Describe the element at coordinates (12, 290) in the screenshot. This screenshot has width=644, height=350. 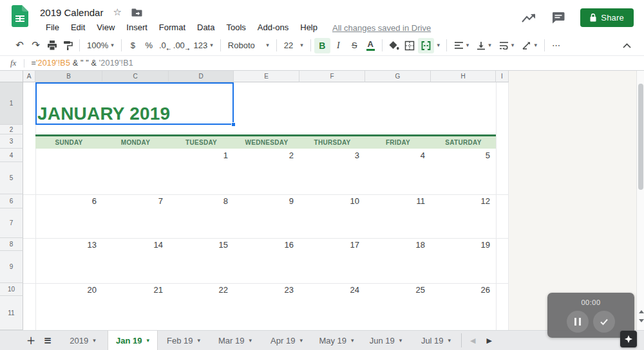
I see `row-header-10: 10` at that location.